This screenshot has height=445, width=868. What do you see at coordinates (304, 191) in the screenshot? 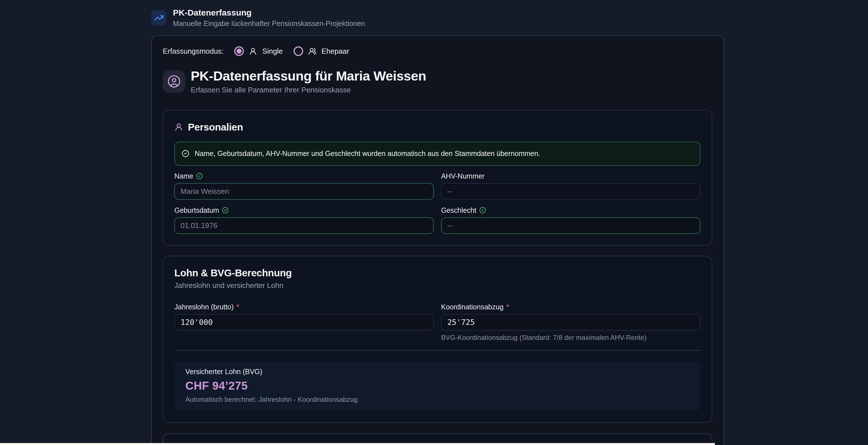
I see `name-input` at bounding box center [304, 191].